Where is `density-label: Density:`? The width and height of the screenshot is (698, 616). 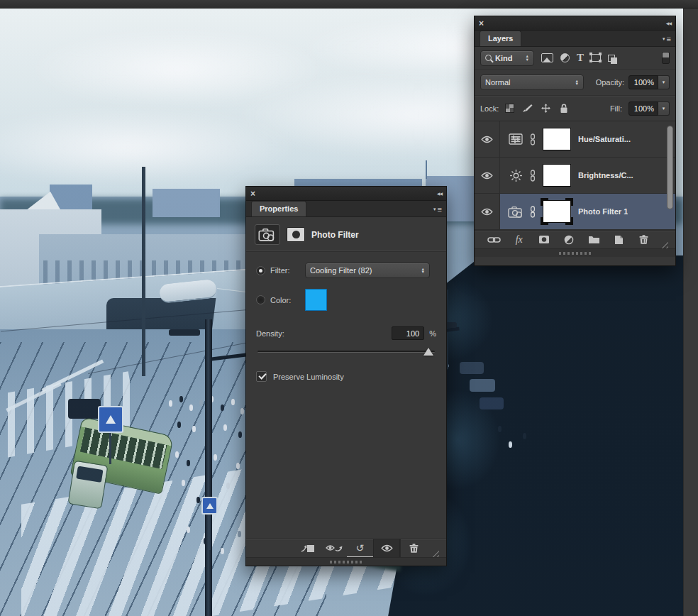 density-label: Density: is located at coordinates (270, 334).